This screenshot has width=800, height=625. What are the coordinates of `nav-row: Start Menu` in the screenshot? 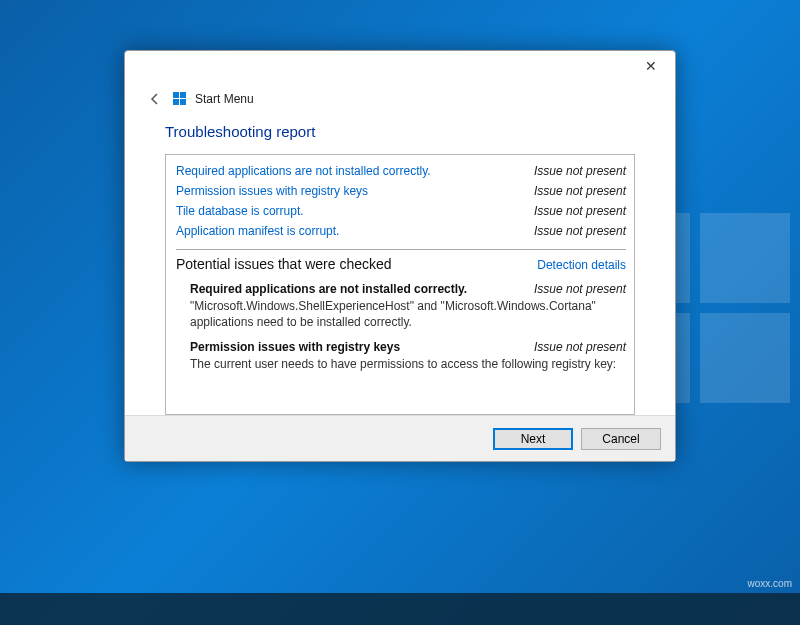 It's located at (400, 99).